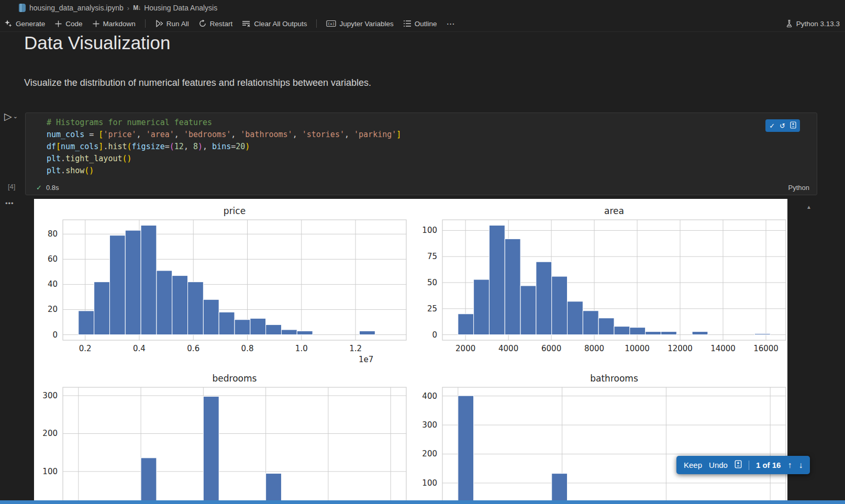 The height and width of the screenshot is (504, 845). Describe the element at coordinates (451, 24) in the screenshot. I see `ellipsis-icon: ⋯` at that location.